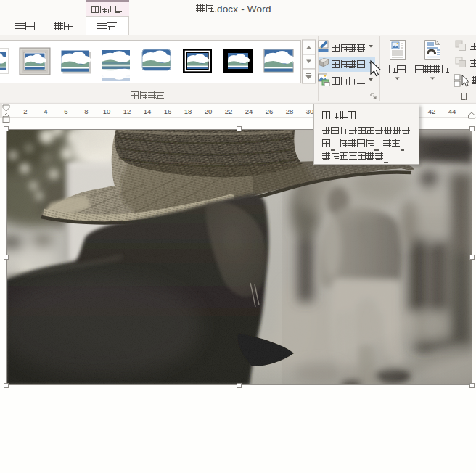 The height and width of the screenshot is (473, 476). I want to click on svg-text: 18, so click(189, 112).